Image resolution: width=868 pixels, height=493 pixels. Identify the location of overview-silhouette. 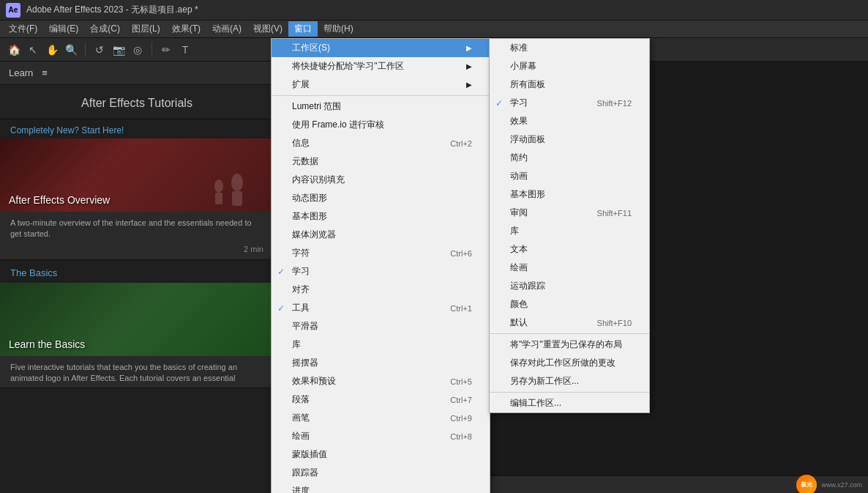
(230, 186).